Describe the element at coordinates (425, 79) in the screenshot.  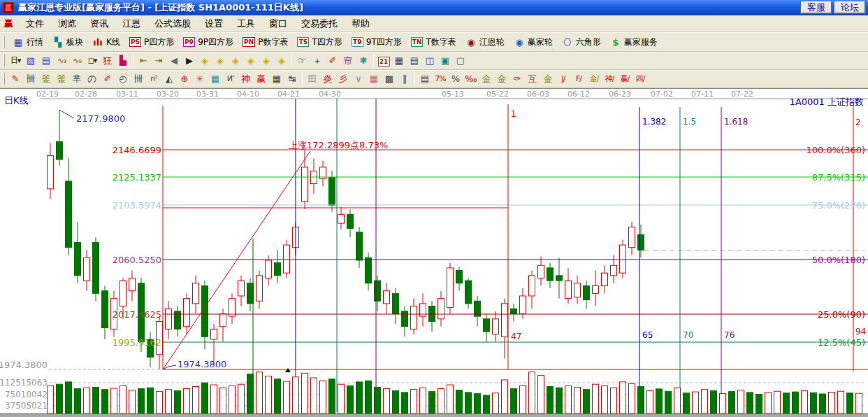
I see `stats-tool: ▤` at that location.